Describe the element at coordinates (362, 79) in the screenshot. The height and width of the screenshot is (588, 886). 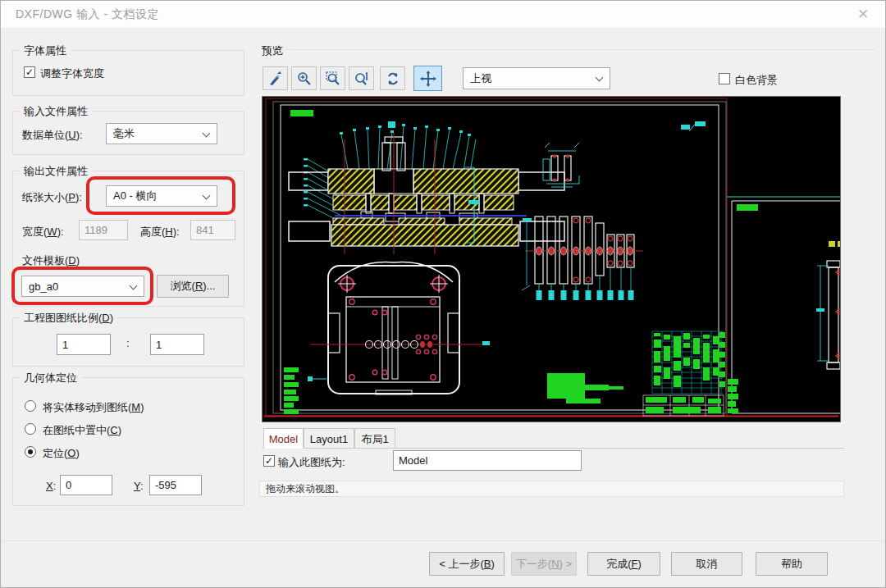
I see `zoom-scale-icon` at that location.